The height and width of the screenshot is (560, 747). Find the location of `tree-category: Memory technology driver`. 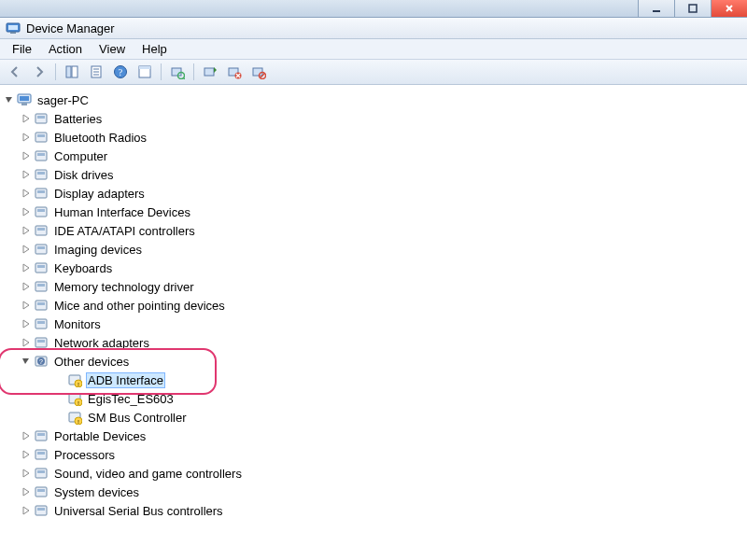

tree-category: Memory technology driver is located at coordinates (124, 287).